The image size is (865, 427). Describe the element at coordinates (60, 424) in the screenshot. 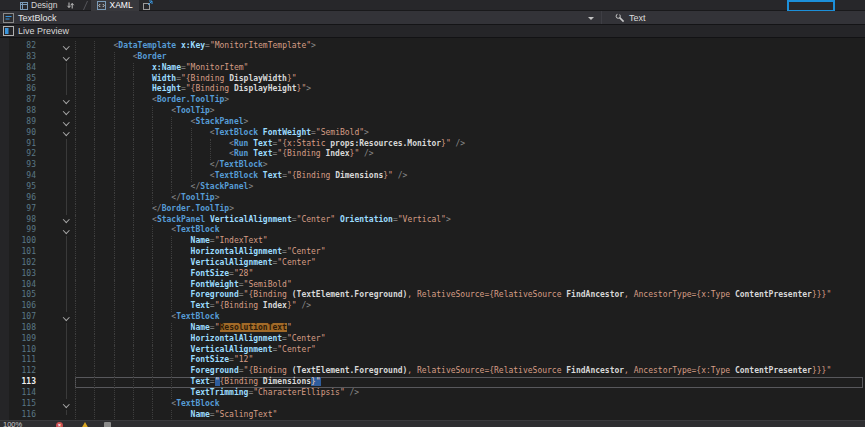

I see `error-icon: ×` at that location.